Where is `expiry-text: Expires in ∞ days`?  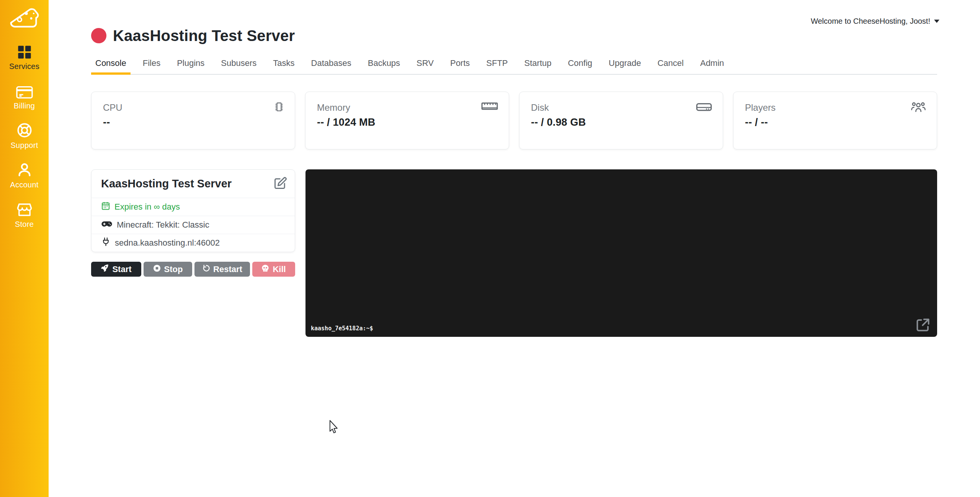 expiry-text: Expires in ∞ days is located at coordinates (147, 207).